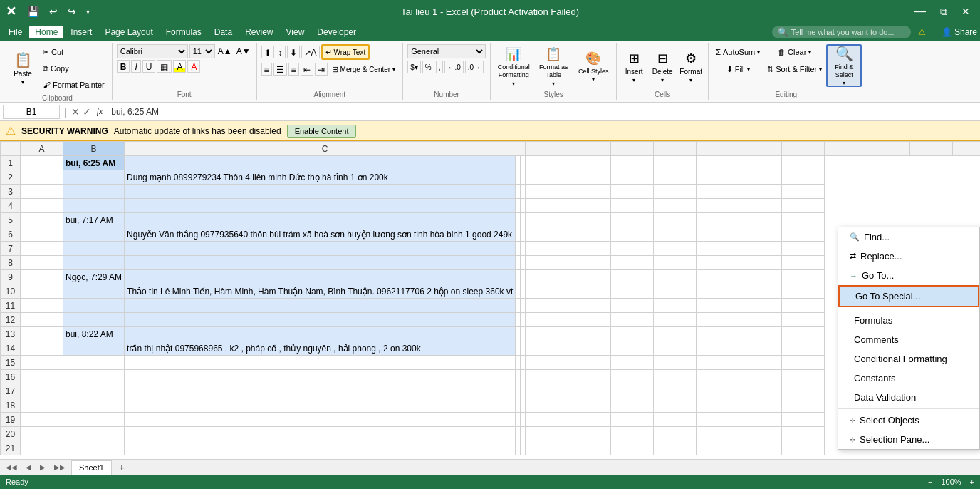  Describe the element at coordinates (307, 69) in the screenshot. I see `decrease-indent-button: ⇤` at that location.